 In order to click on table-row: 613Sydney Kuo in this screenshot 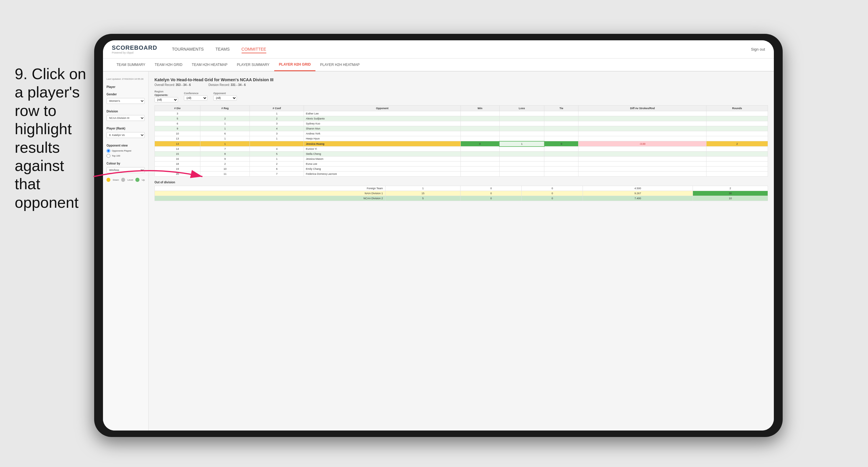, I will do `click(461, 124)`.